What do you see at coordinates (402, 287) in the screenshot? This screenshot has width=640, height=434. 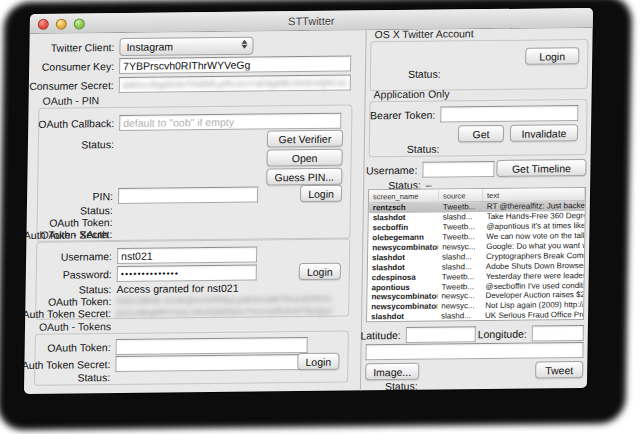 I see `table-cell: apontious` at bounding box center [402, 287].